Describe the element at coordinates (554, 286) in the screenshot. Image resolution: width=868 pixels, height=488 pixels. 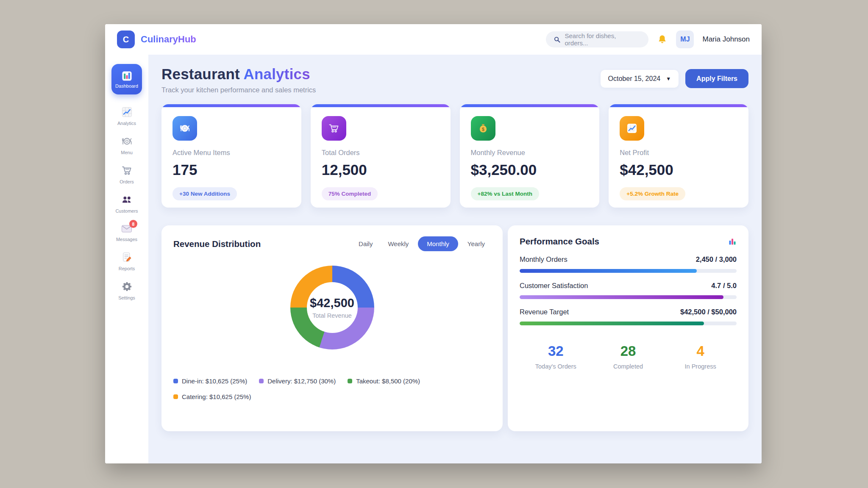
I see `goal-label: Customer Satisfaction` at that location.